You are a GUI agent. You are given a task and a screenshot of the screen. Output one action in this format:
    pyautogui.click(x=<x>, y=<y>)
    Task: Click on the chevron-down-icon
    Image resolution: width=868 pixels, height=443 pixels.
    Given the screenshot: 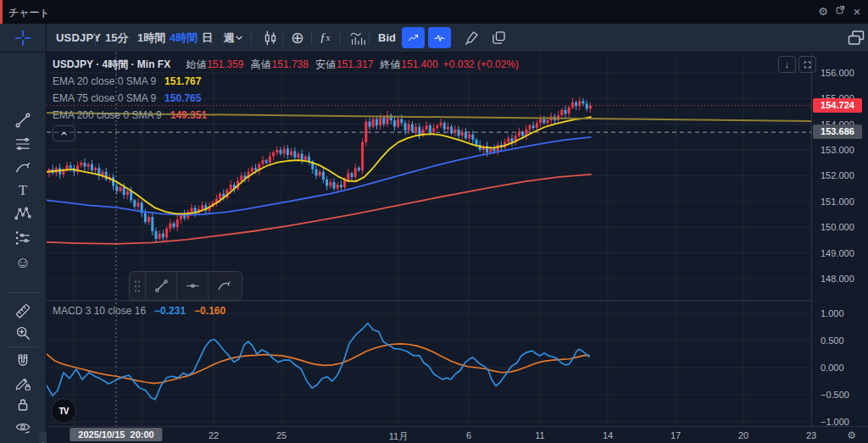 What is the action you would take?
    pyautogui.click(x=239, y=37)
    